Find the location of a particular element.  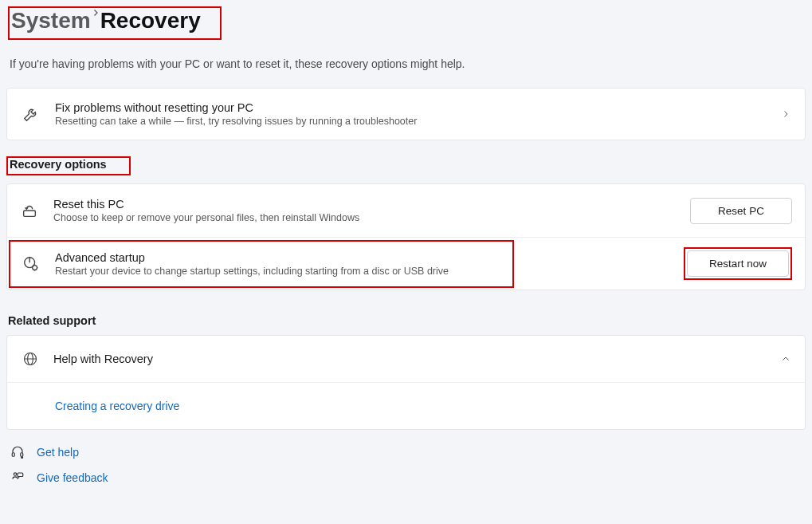

breadcrumb-current: Recovery is located at coordinates (151, 21).